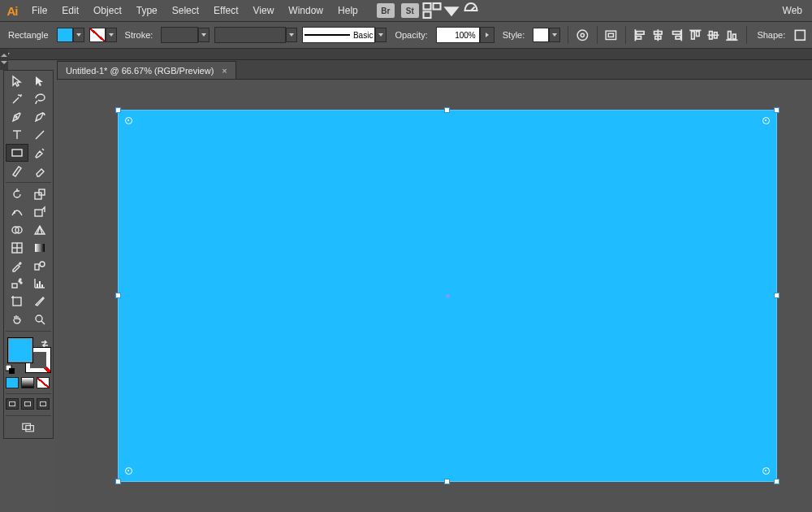  I want to click on eyedropper-tool, so click(17, 266).